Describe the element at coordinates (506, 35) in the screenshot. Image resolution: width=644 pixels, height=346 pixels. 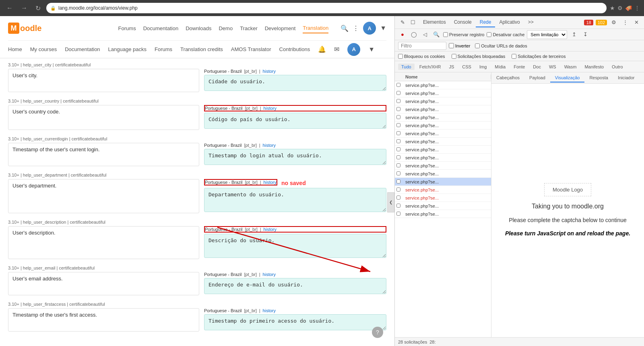
I see `disable-cache-check: Desativar cache` at that location.